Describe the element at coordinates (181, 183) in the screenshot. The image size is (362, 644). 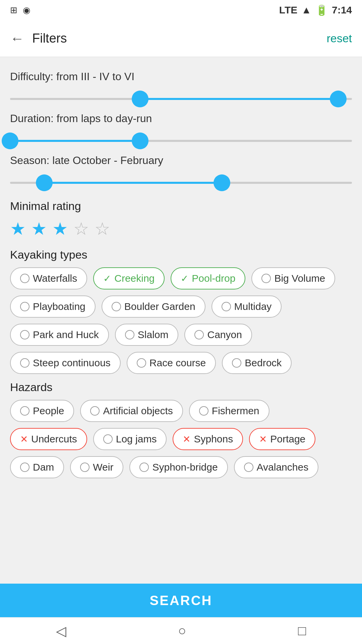
I see `season-slider` at that location.